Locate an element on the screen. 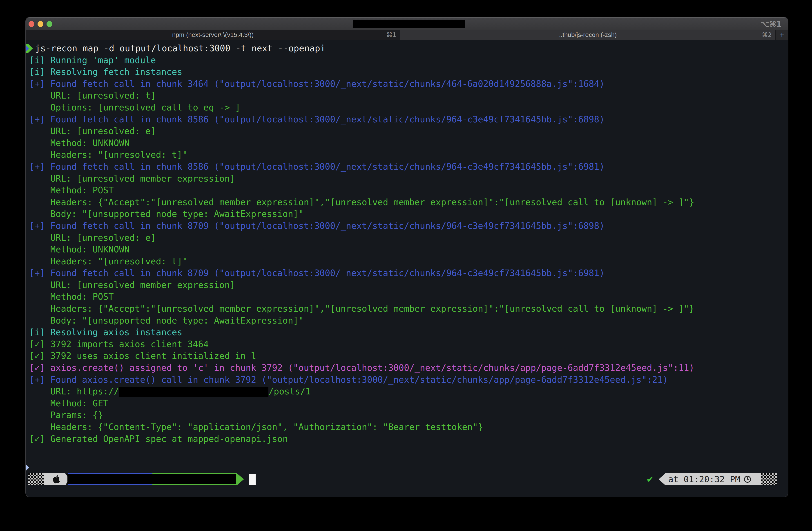 The height and width of the screenshot is (531, 812). traffic-lights is located at coordinates (41, 24).